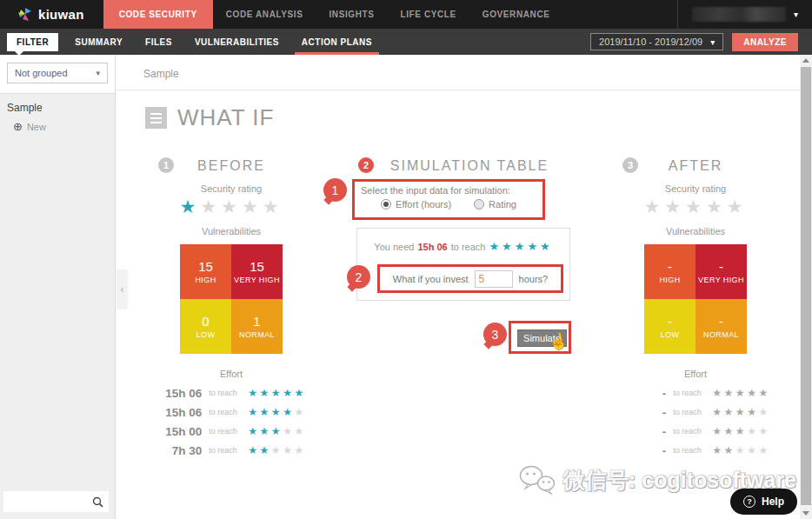  I want to click on radio-rating-label: Rating, so click(503, 204).